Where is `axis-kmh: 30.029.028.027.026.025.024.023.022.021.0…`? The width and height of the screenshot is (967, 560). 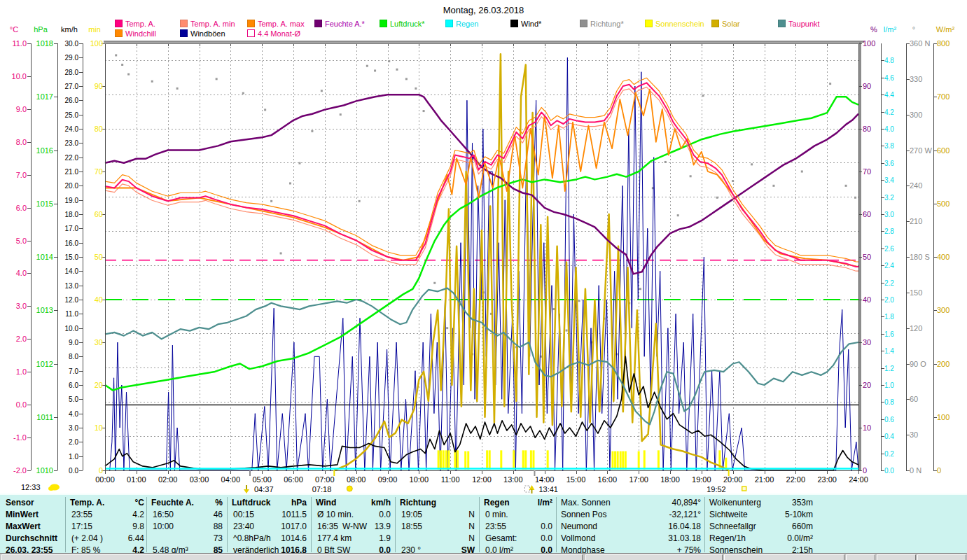
axis-kmh: 30.029.028.027.026.025.024.023.022.021.0… is located at coordinates (71, 250).